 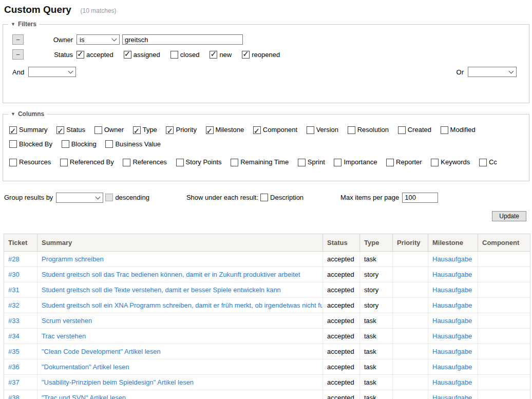 What do you see at coordinates (101, 351) in the screenshot?
I see `summary-link: "Clean Code Development" Artikel lesen` at bounding box center [101, 351].